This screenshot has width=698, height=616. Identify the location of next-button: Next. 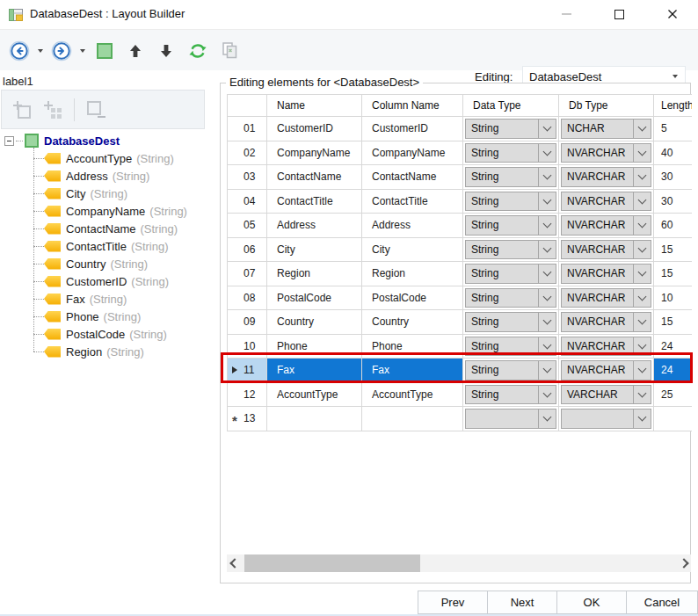
(522, 603).